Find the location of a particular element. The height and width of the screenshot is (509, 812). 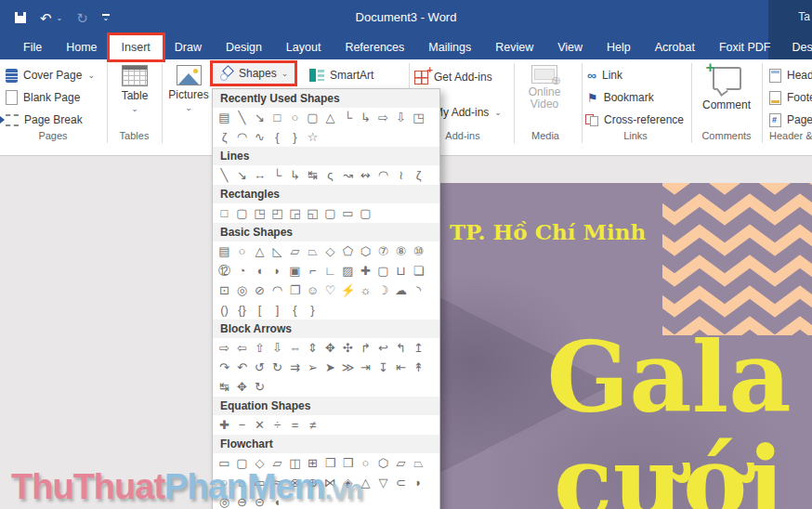

header-button: Header is located at coordinates (791, 75).